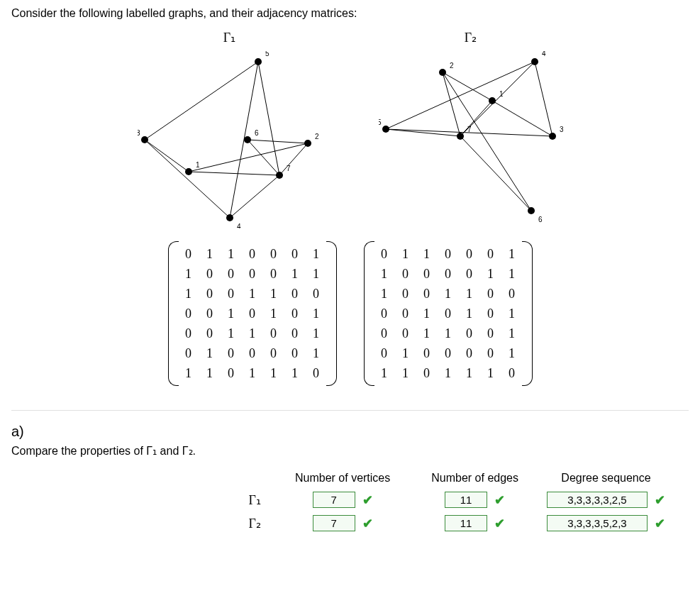 This screenshot has width=700, height=603. What do you see at coordinates (334, 524) in the screenshot?
I see `g2-vertices: 7` at bounding box center [334, 524].